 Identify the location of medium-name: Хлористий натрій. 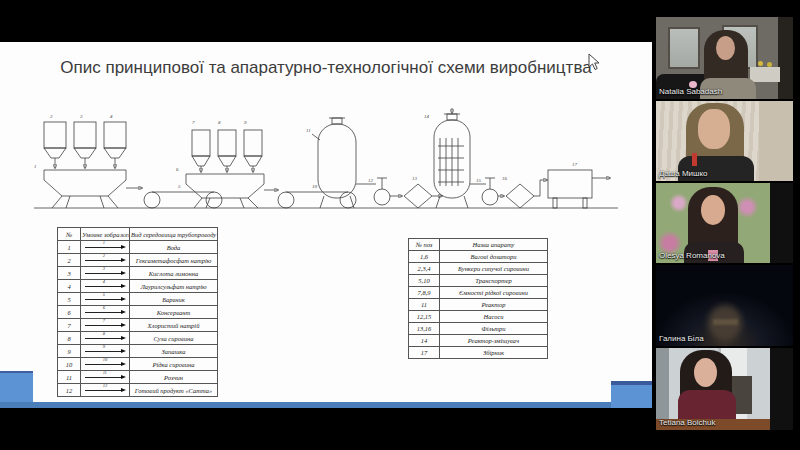
(174, 326).